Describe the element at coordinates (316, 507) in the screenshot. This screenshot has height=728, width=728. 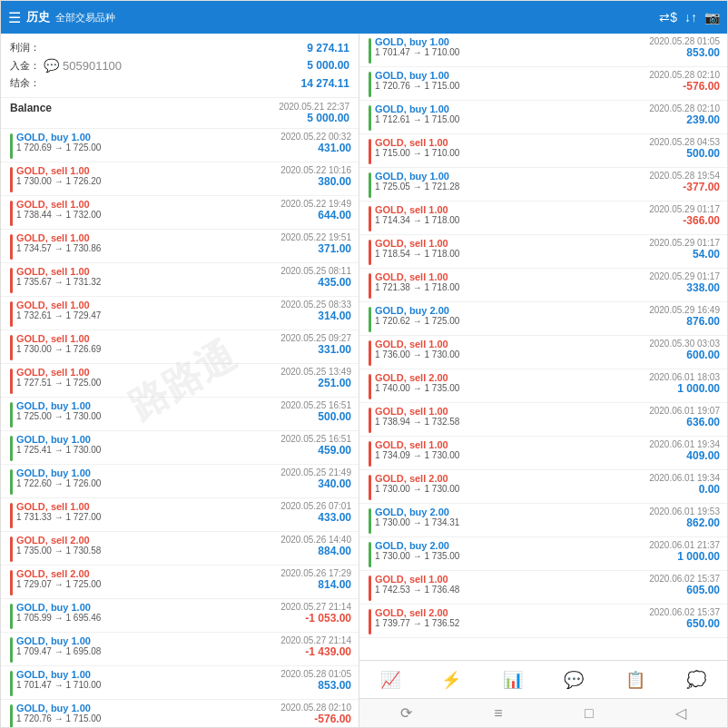
I see `trade-date: 2020.05.26 07:01` at that location.